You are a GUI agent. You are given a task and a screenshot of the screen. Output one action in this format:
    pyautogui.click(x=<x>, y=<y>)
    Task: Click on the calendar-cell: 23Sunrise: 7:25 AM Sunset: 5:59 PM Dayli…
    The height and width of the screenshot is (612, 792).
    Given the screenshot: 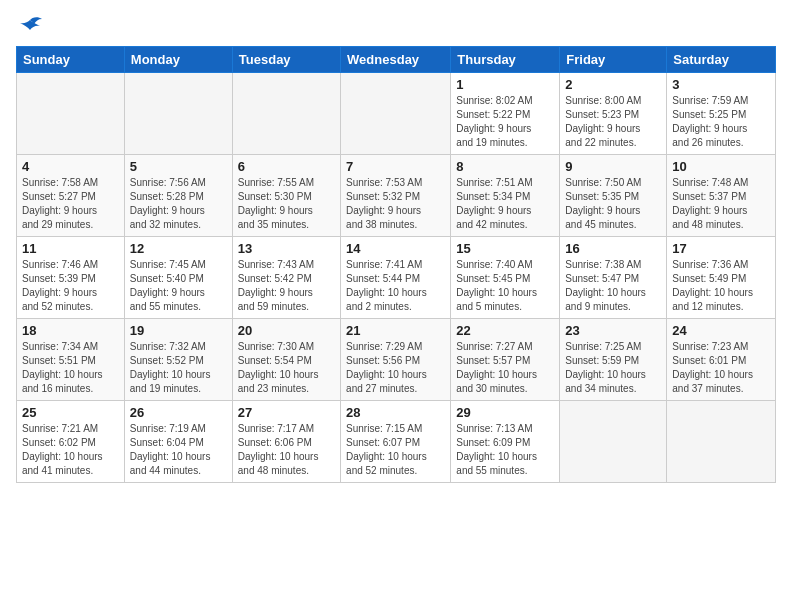 What is the action you would take?
    pyautogui.click(x=614, y=360)
    